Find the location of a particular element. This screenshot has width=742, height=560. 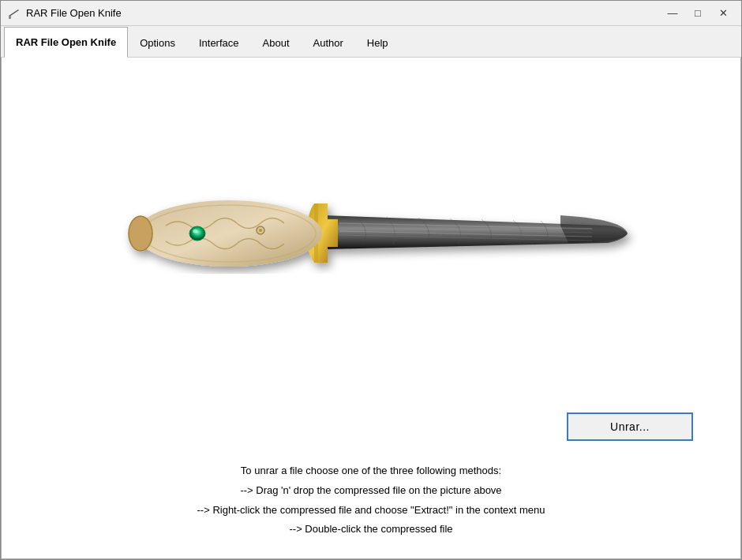

tab-author: Author is located at coordinates (328, 43).